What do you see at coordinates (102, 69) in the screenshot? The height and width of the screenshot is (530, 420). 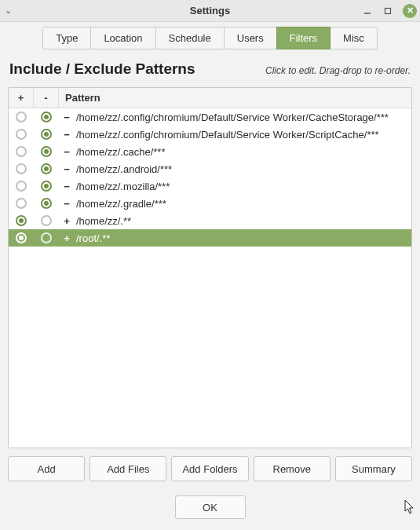 I see `page-title: Include / Exclude Patterns` at bounding box center [102, 69].